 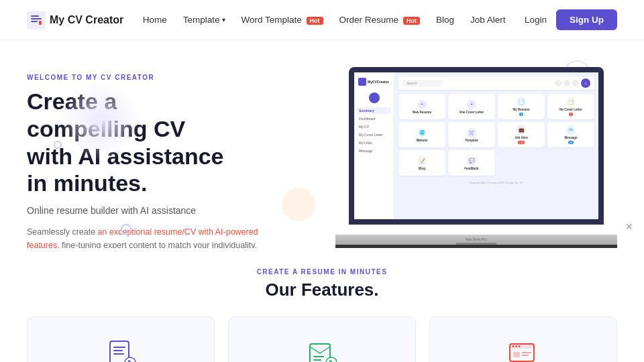 I want to click on mini-card-website-icon: 🌐, so click(x=422, y=133).